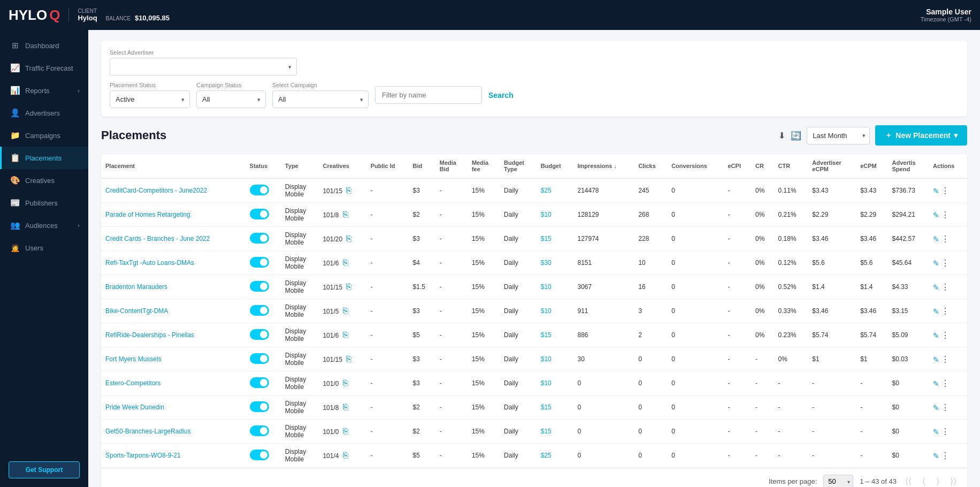 This screenshot has width=980, height=487. Describe the element at coordinates (838, 481) in the screenshot. I see `page-size-select: 10 25 50 100` at that location.